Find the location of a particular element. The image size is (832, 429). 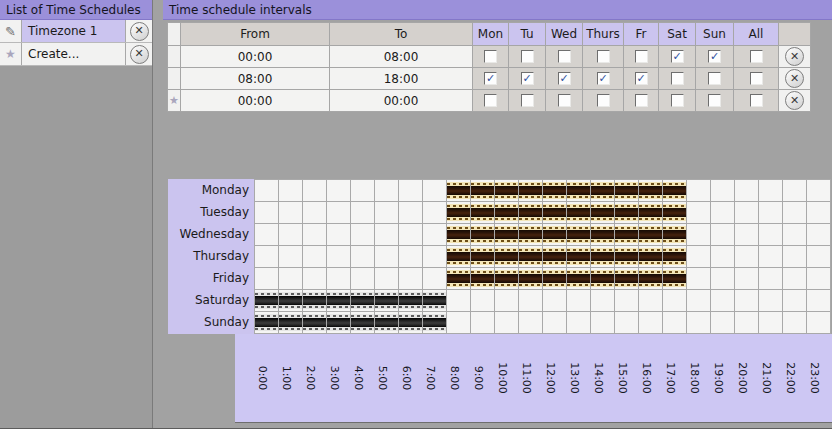

delete-schedule-button: ✕ is located at coordinates (140, 32).